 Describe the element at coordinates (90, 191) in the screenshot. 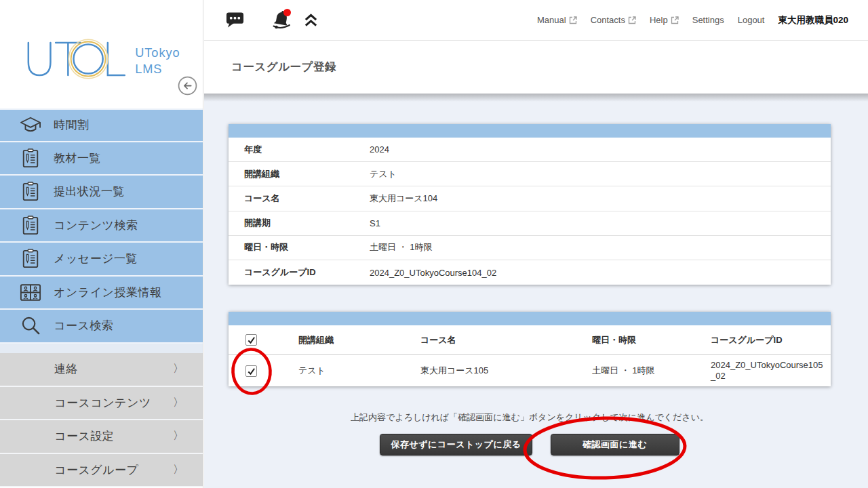

I see `sidebar-item-label: 提出状況一覧` at that location.